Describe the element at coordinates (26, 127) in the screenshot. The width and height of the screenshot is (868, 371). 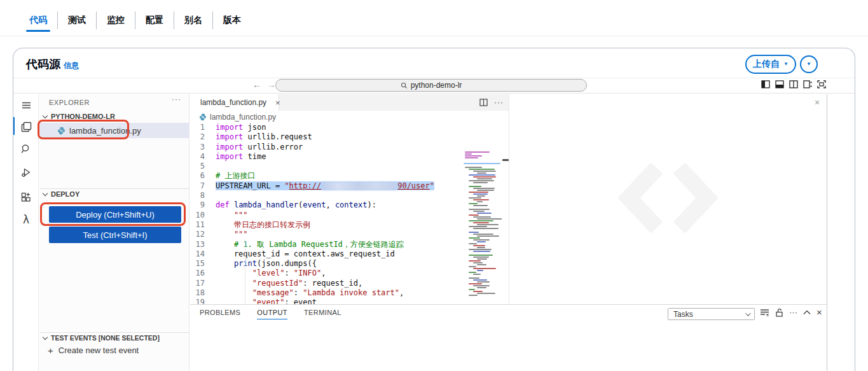
I see `explorer-icon` at that location.